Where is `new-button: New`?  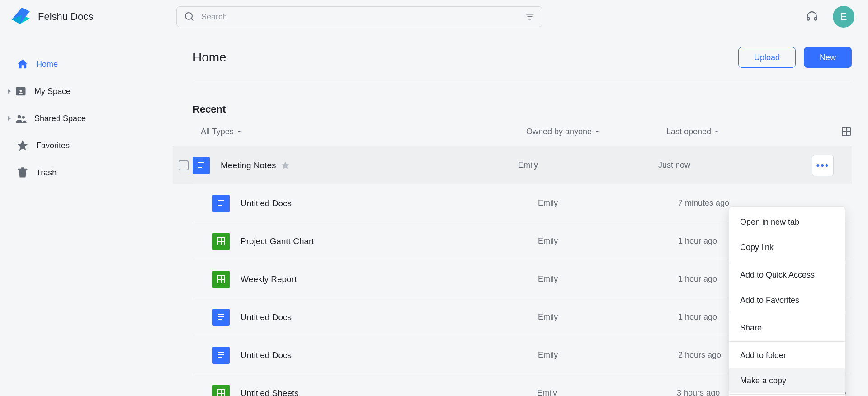
new-button: New is located at coordinates (828, 57).